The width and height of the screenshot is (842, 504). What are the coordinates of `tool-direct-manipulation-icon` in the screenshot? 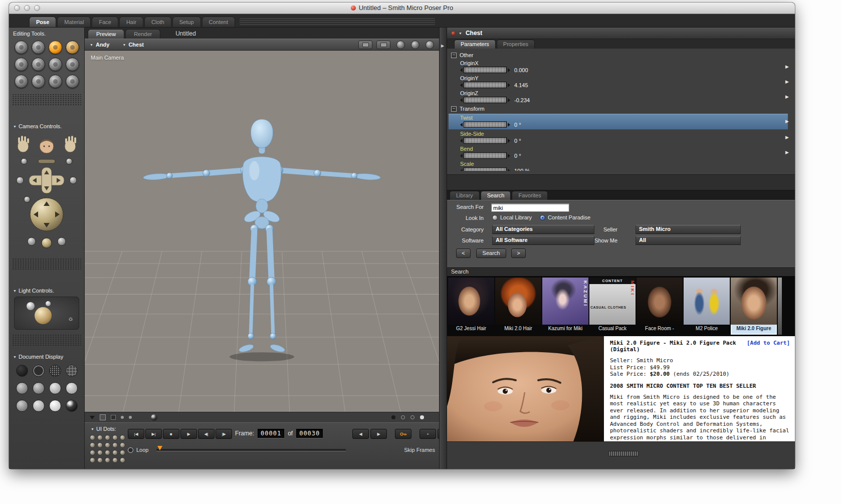 It's located at (72, 81).